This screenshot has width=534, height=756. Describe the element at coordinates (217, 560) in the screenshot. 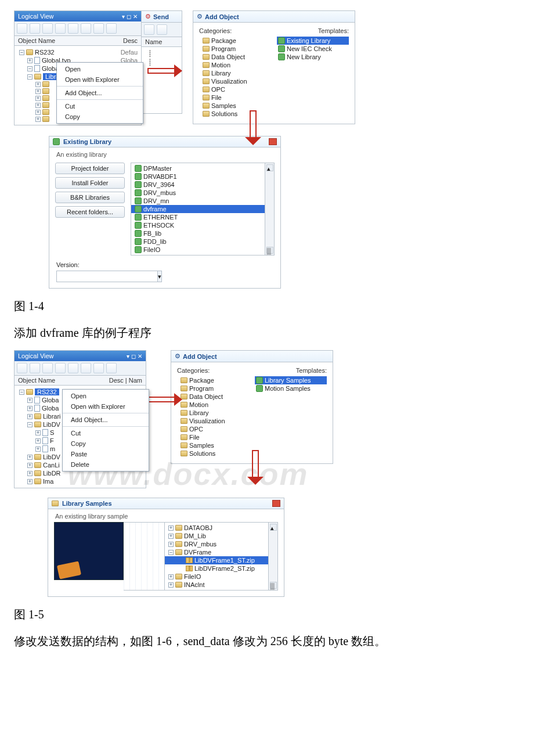

I see `tree-row: LibDVFrame1_ST.zip` at that location.